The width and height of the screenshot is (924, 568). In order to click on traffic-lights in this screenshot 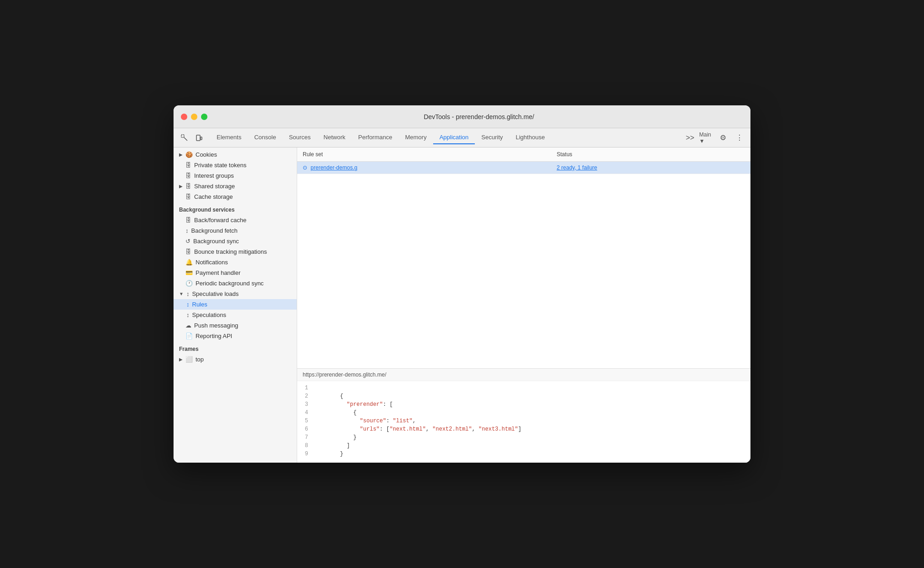, I will do `click(194, 117)`.